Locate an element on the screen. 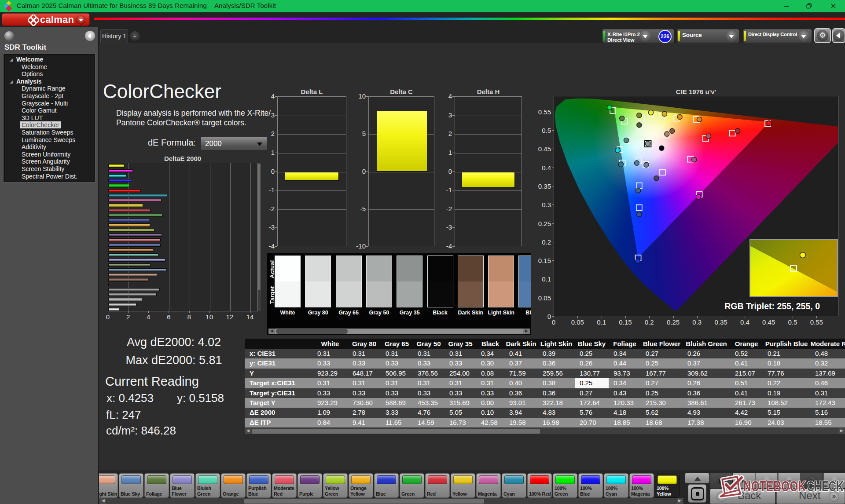 The width and height of the screenshot is (845, 504). back-button: «Back is located at coordinates (743, 496).